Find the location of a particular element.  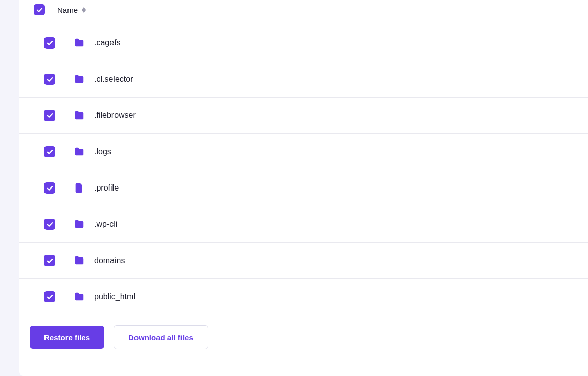

sort-icon is located at coordinates (84, 10).